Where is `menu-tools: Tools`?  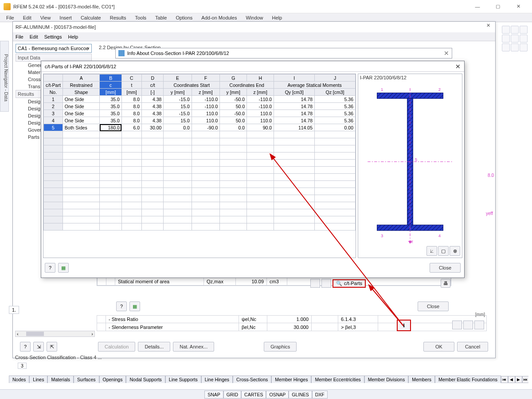
menu-tools: Tools is located at coordinates (141, 18).